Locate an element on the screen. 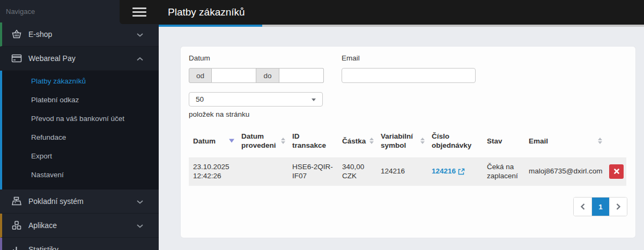 The height and width of the screenshot is (250, 644). sidebar-item-label: Statistiky is located at coordinates (43, 247).